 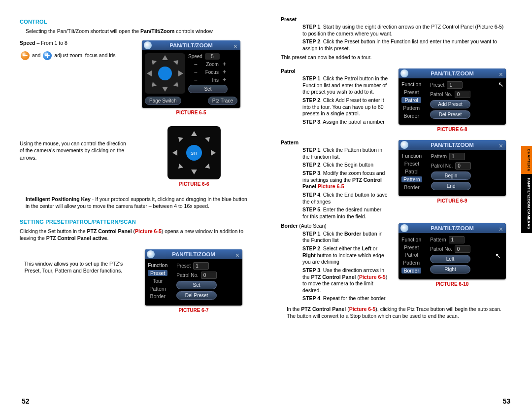 What do you see at coordinates (452, 145) in the screenshot?
I see `ptz-titlebar: PAN/TILT/ZOOM ×` at bounding box center [452, 145].